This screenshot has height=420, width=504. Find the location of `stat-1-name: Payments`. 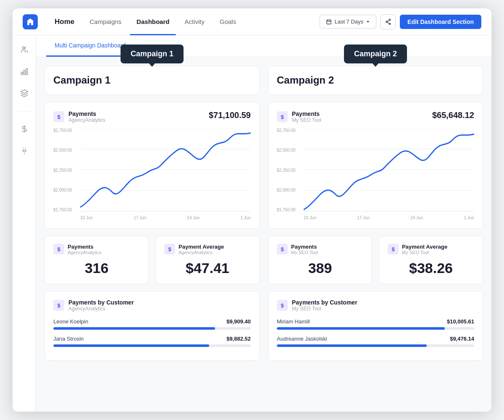

stat-1-name: Payments is located at coordinates (85, 247).